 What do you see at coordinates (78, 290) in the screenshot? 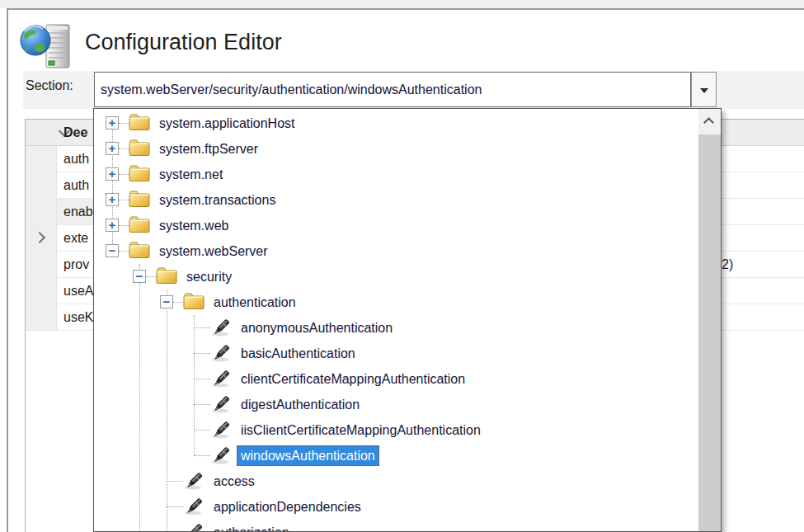
I see `grid-row-name: useA` at bounding box center [78, 290].